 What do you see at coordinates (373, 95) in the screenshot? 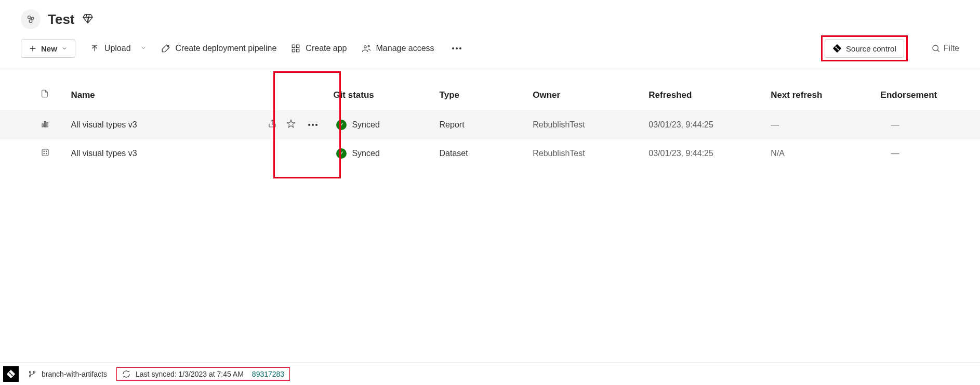
I see `col-git: Git status` at bounding box center [373, 95].